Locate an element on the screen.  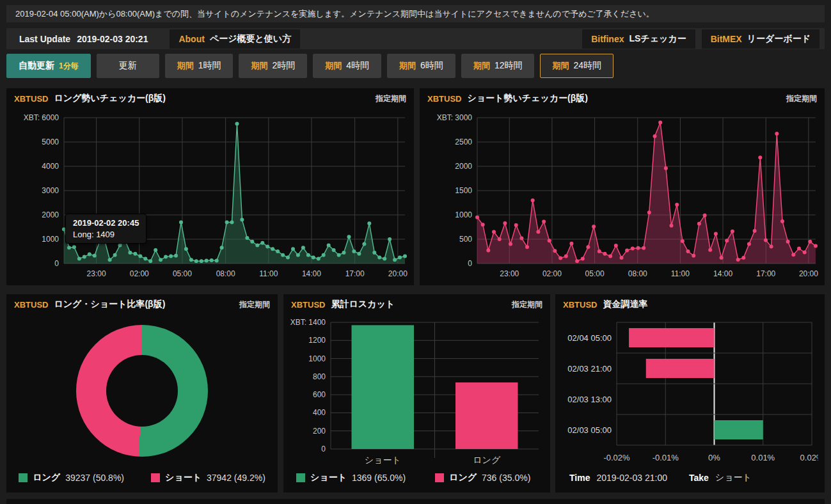
svg-text: -0.01% is located at coordinates (666, 458).